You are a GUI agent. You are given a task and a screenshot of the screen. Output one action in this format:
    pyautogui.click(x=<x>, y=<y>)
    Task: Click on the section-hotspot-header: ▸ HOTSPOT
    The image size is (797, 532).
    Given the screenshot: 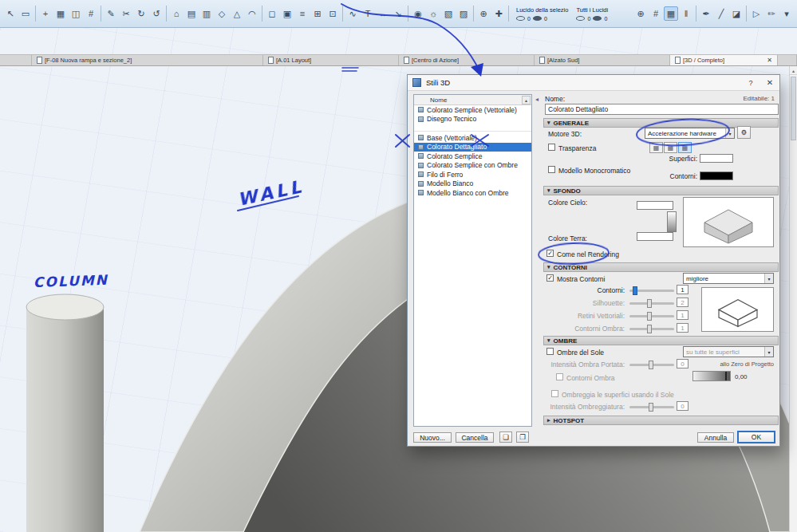 What is the action you would take?
    pyautogui.click(x=661, y=420)
    